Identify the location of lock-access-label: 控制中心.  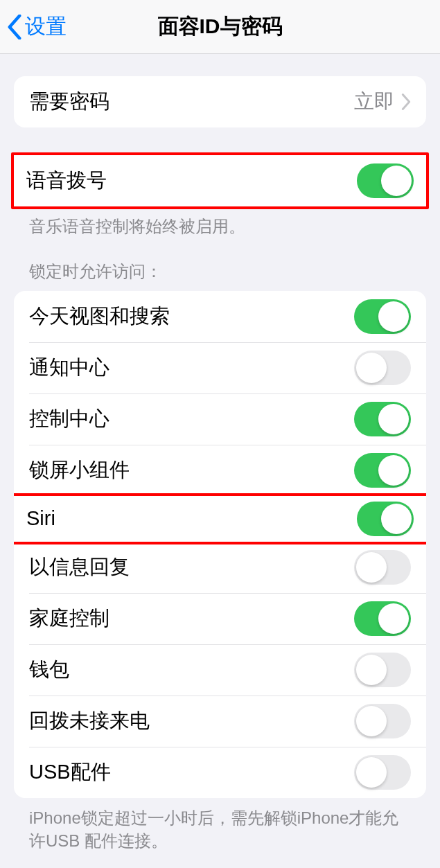
(69, 419).